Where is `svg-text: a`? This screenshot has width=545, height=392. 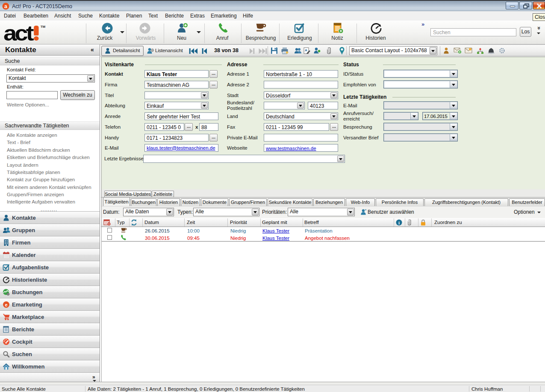
svg-text: a is located at coordinates (6, 6).